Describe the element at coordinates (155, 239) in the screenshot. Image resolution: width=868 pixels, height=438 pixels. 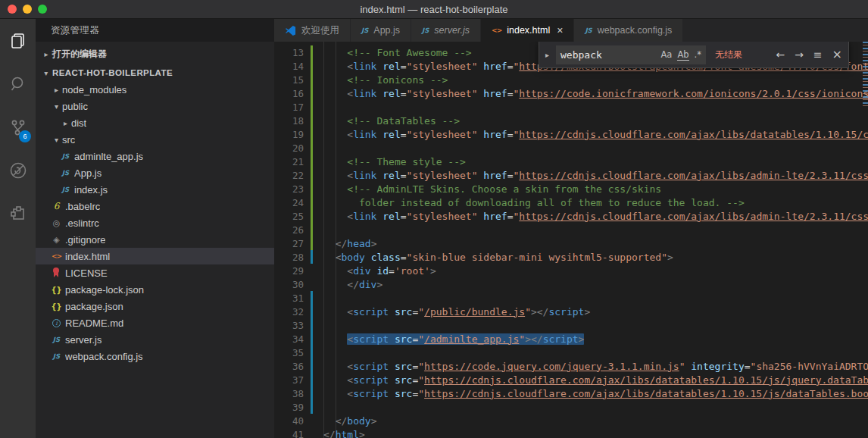
I see `tree-item--gitignore: ◈.gitignore` at that location.